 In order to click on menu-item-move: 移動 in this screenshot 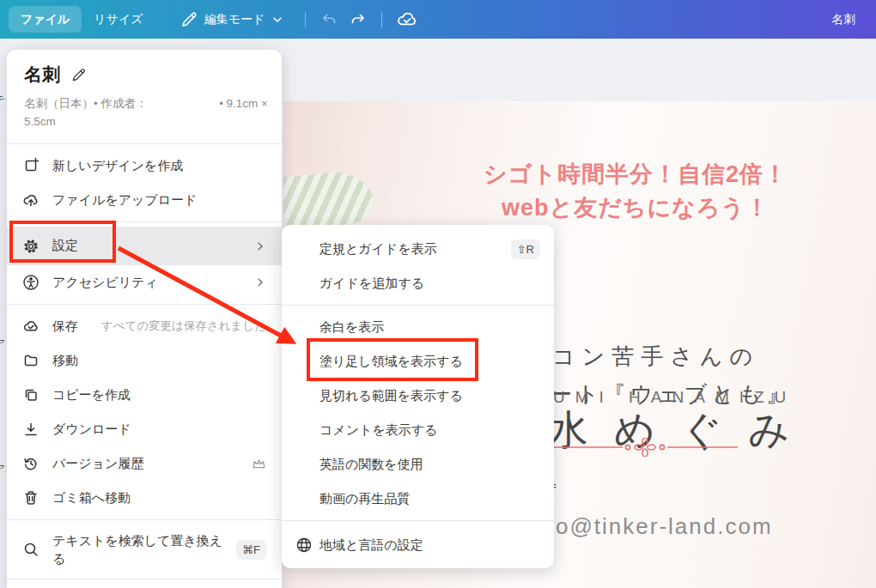, I will do `click(144, 361)`.